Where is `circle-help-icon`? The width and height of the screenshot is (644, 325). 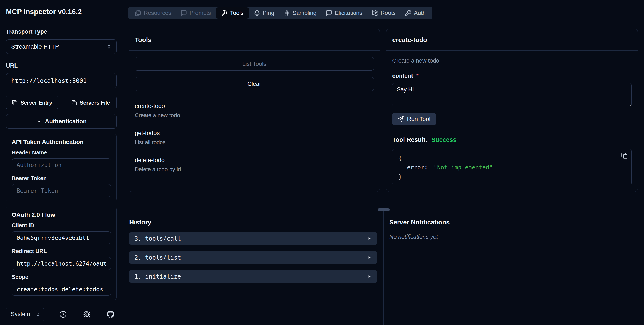 circle-help-icon is located at coordinates (63, 314).